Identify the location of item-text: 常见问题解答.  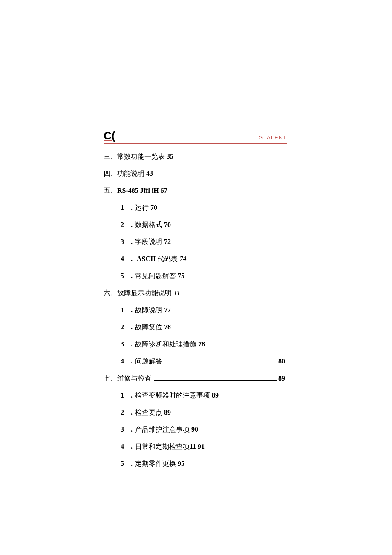
(156, 276).